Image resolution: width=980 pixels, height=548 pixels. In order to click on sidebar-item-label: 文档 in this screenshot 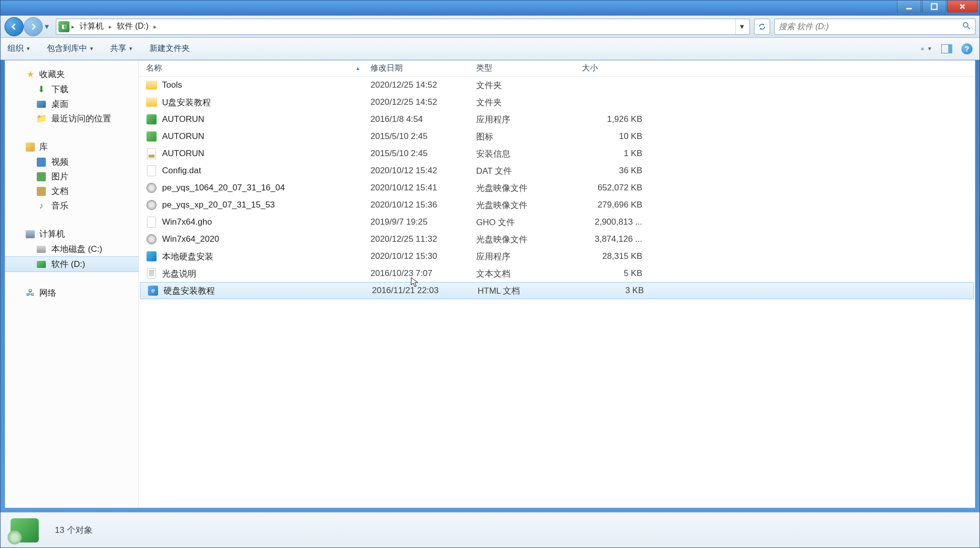, I will do `click(60, 191)`.